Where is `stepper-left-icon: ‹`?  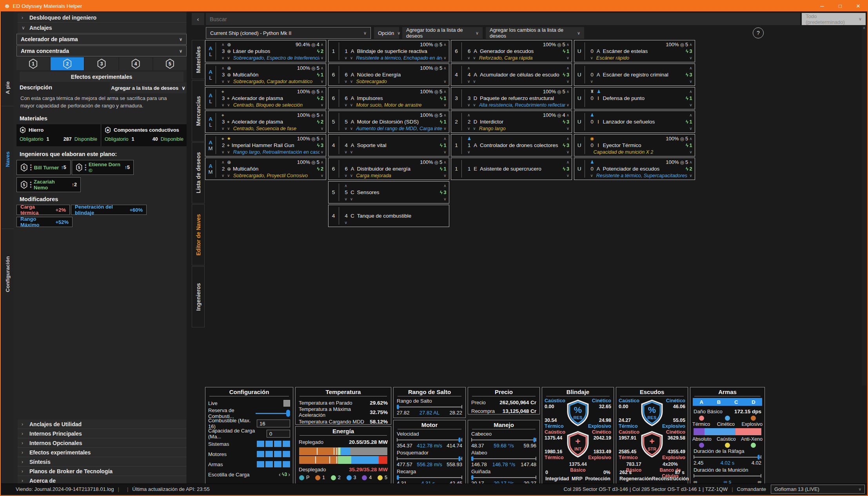
stepper-left-icon: ‹ is located at coordinates (280, 474).